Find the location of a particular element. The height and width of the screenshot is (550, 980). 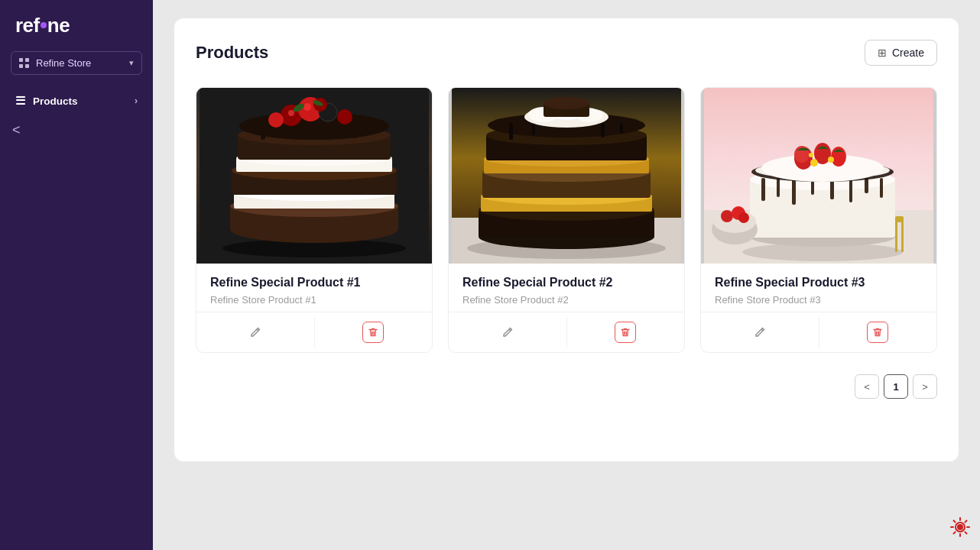

sidebar-nav: ☰ Products › is located at coordinates (76, 101).